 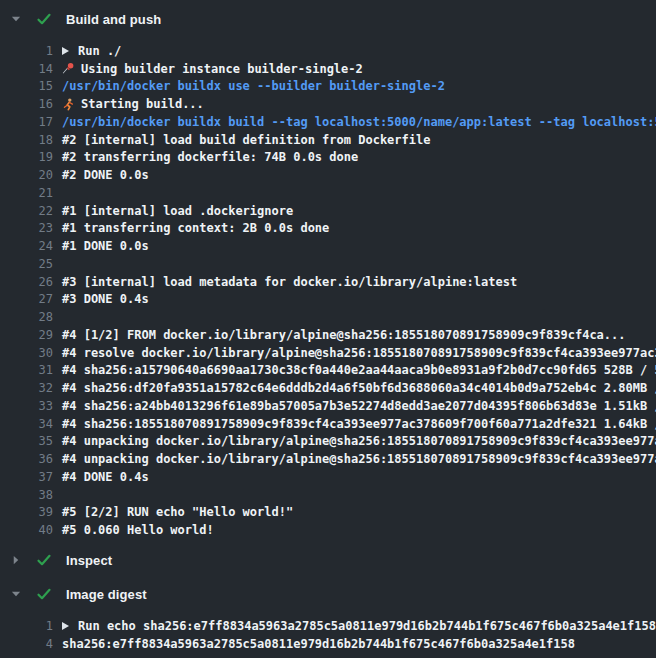 What do you see at coordinates (314, 644) in the screenshot?
I see `line-text: sha256:e7ff8834a5963a2785c5a0811e979d16b…` at bounding box center [314, 644].